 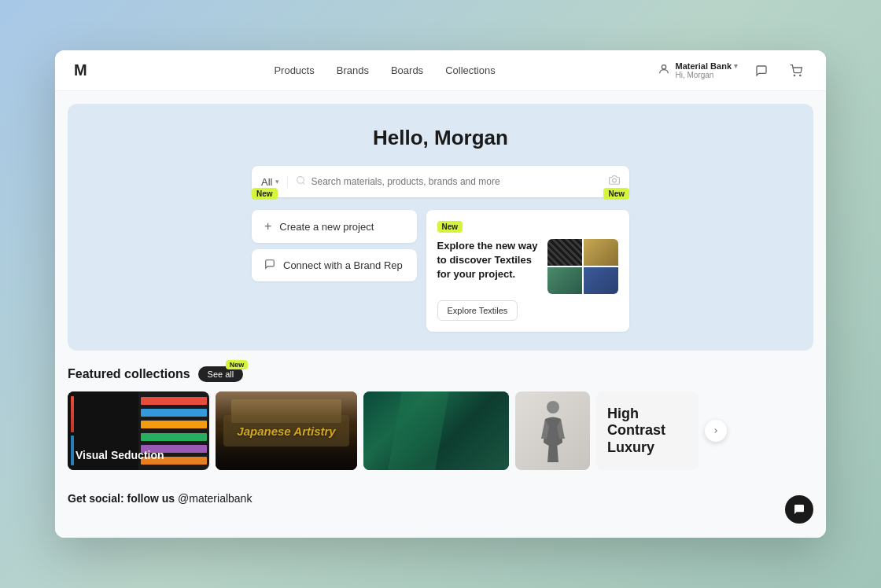 What do you see at coordinates (440, 182) in the screenshot?
I see `search-bar: All ▾` at bounding box center [440, 182].